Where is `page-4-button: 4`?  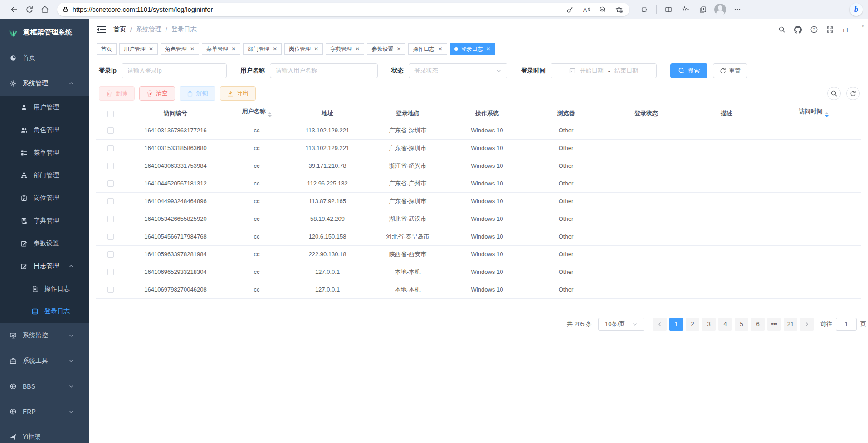 page-4-button: 4 is located at coordinates (725, 324).